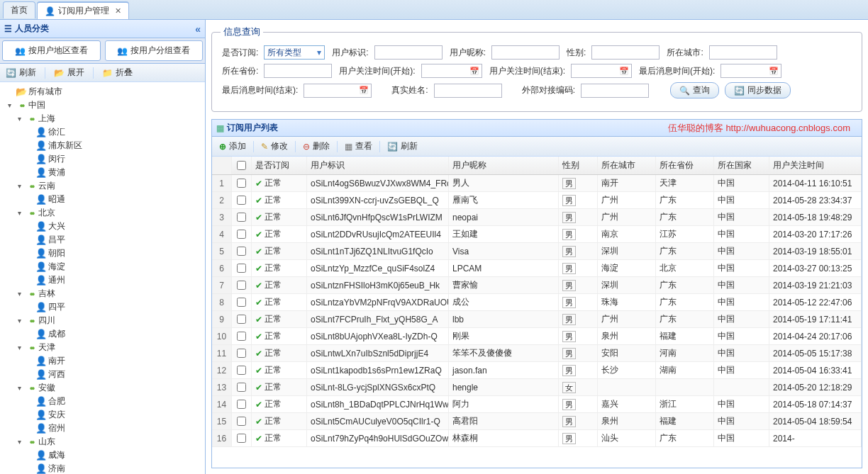 The image size is (868, 474). I want to click on tree-node: ▾四川, so click(105, 320).